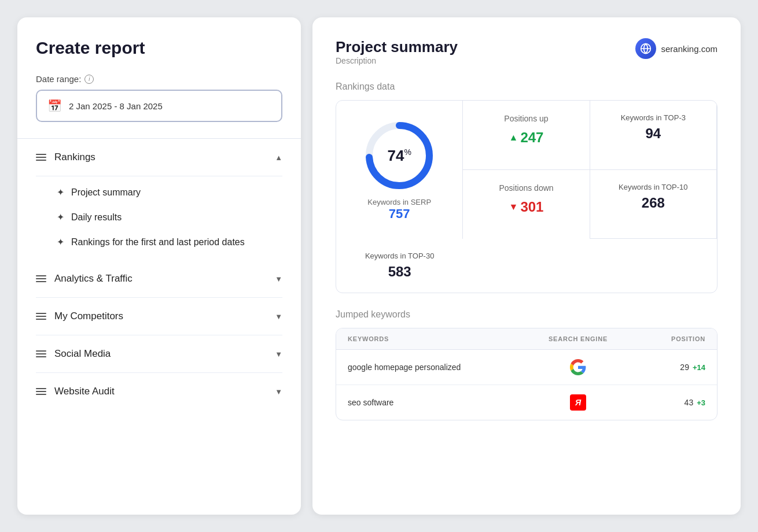 Image resolution: width=758 pixels, height=532 pixels. What do you see at coordinates (578, 367) in the screenshot?
I see `search-engine-cell` at bounding box center [578, 367].